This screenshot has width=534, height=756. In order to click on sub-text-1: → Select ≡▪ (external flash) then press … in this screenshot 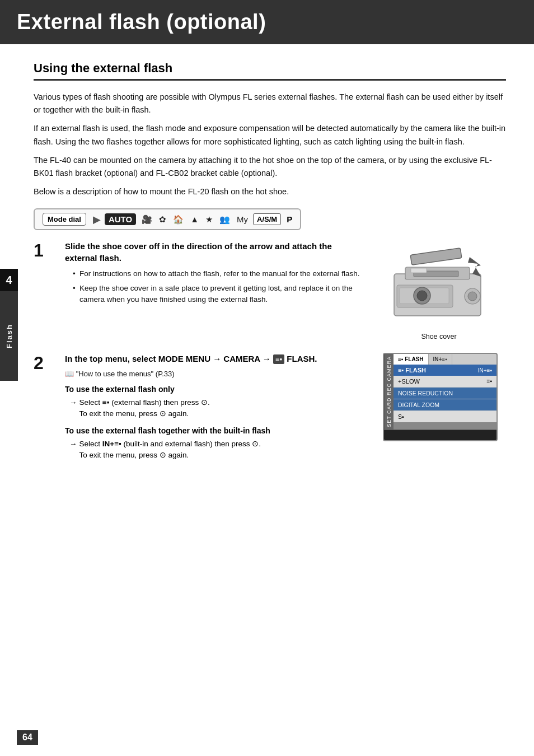, I will do `click(222, 409)`.